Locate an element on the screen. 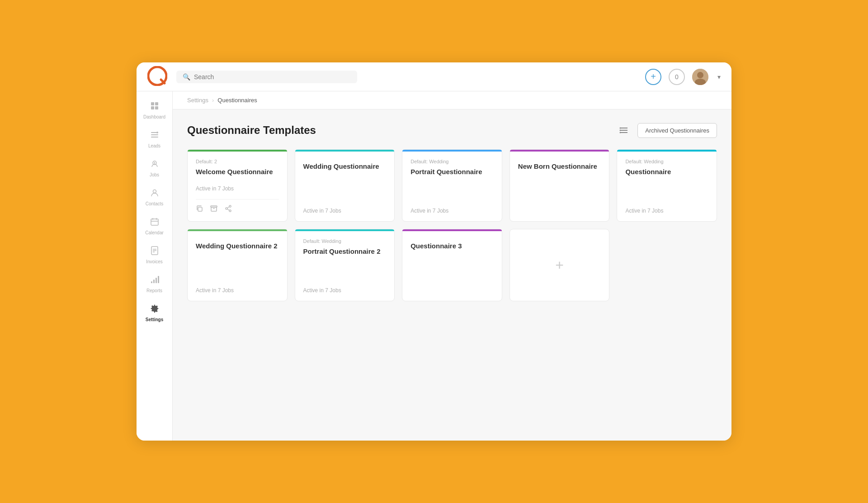  card-title: Questionnaire 3 is located at coordinates (452, 266).